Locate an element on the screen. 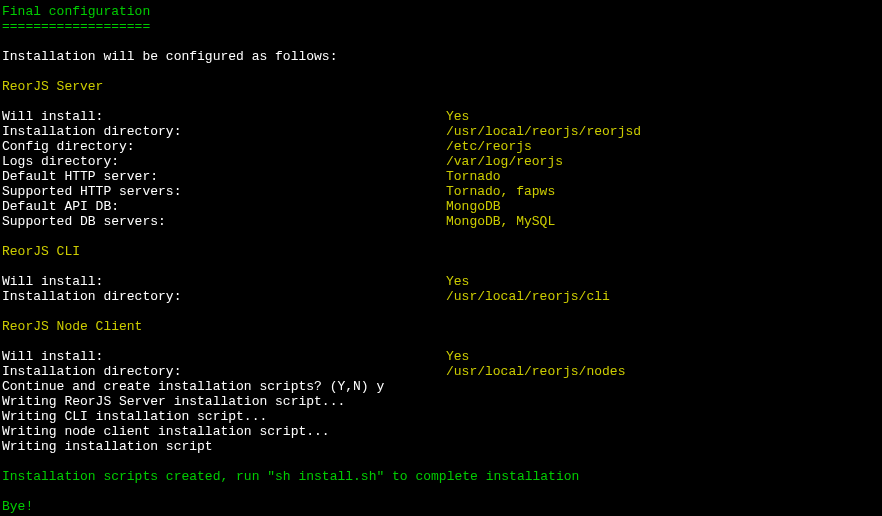 This screenshot has height=516, width=882. config-key: Config directory: is located at coordinates (224, 146).